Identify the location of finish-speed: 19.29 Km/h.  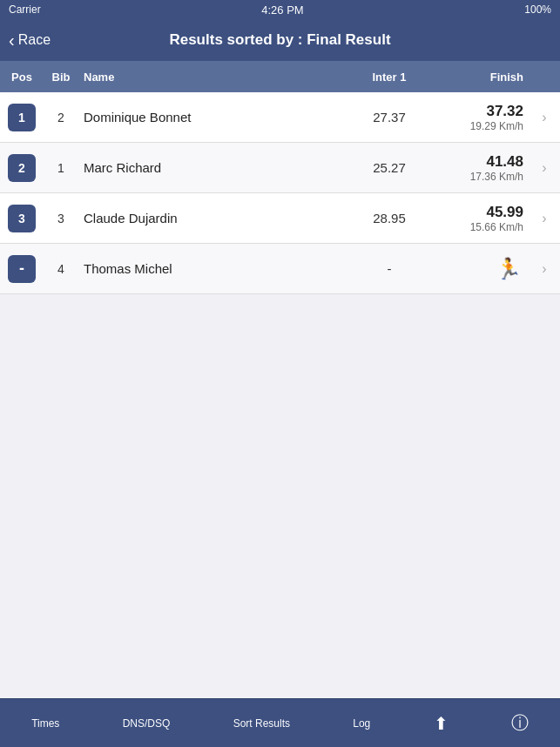
(481, 126).